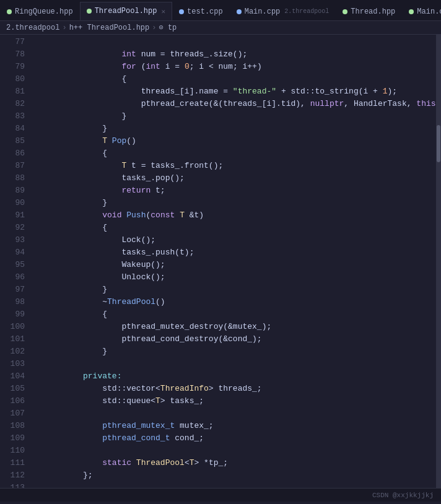  I want to click on breadcrumb-sep2: ›, so click(154, 28).